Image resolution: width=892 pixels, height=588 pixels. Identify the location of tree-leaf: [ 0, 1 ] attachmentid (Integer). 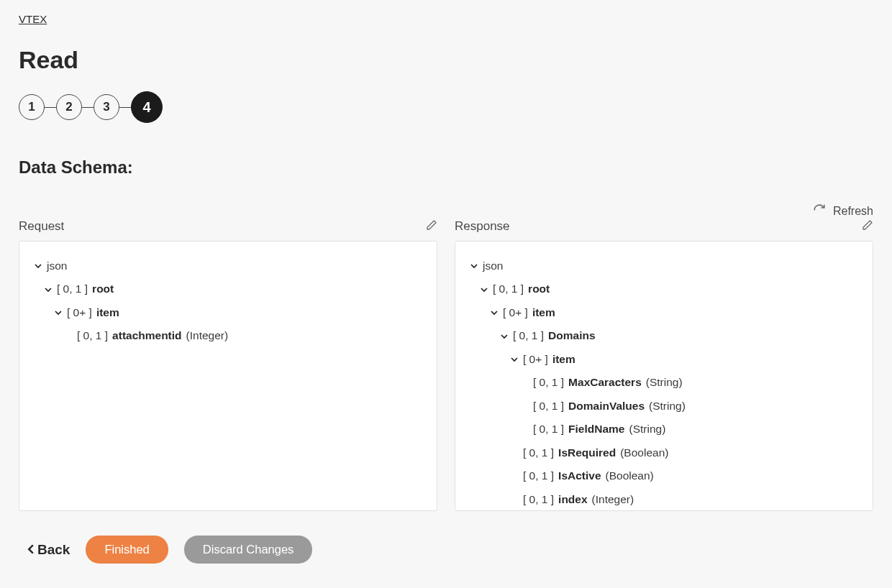
(228, 336).